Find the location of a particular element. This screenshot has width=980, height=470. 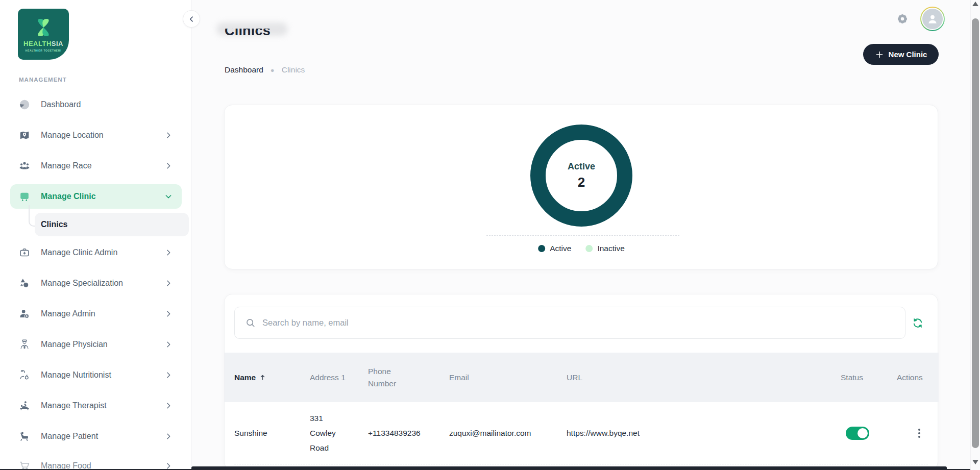

table-header-row: Name Address 1 Phone Number Email URL St… is located at coordinates (582, 378).